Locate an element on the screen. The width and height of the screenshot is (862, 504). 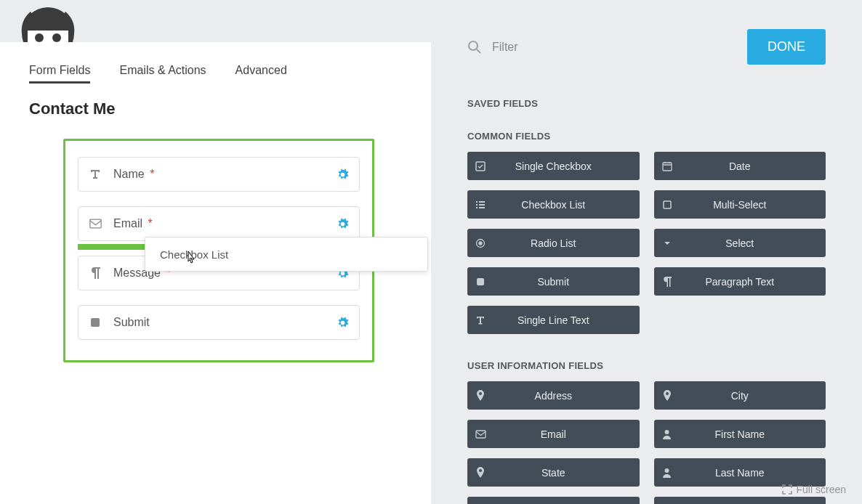
filter-wrap is located at coordinates (608, 47).